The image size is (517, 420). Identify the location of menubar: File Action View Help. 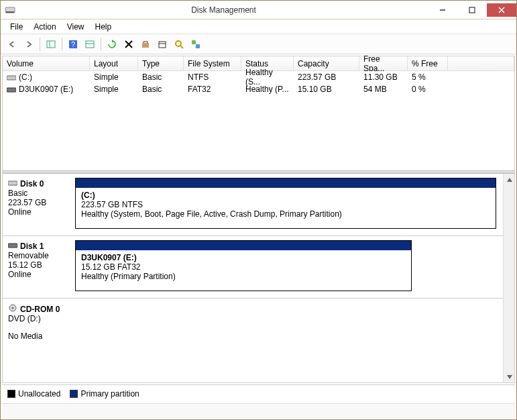
(259, 27).